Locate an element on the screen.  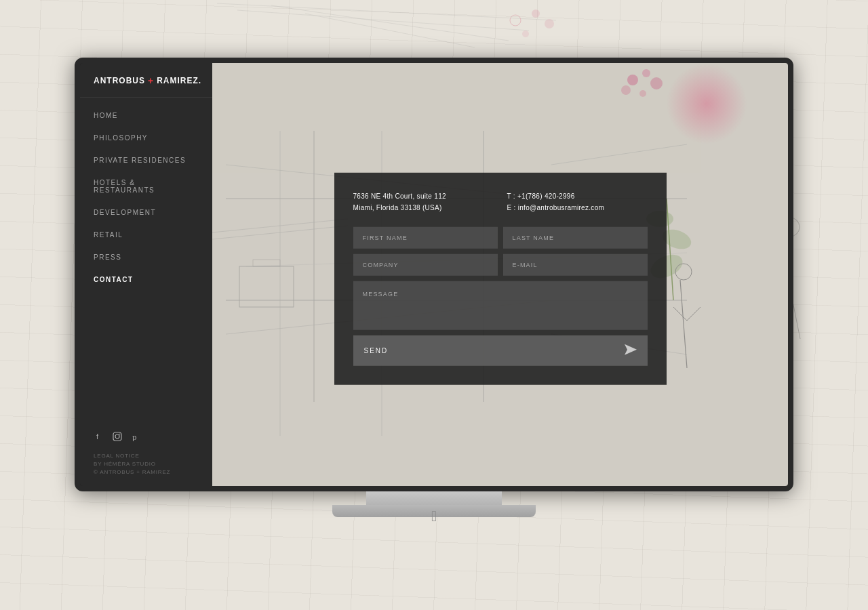
nav-item-press: PRESS is located at coordinates (146, 258).